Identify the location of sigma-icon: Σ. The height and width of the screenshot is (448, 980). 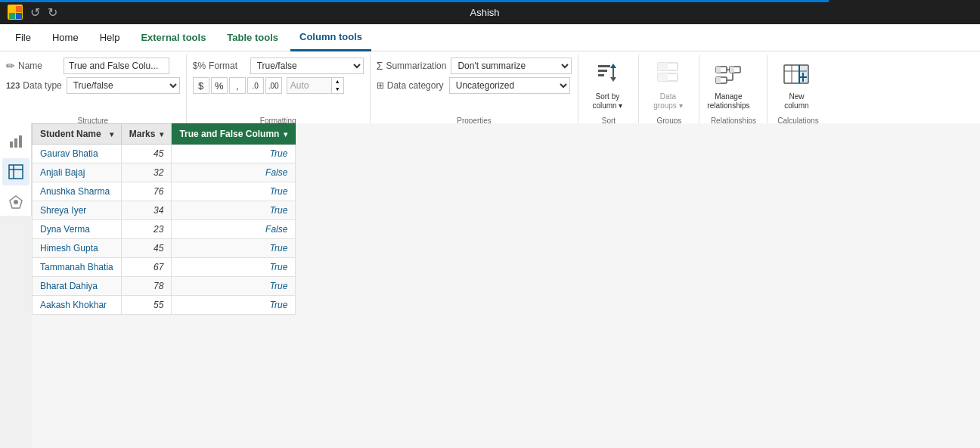
(380, 66).